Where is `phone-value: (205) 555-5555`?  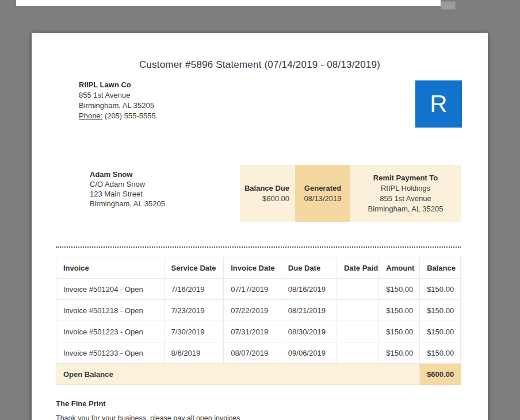 phone-value: (205) 555-5555 is located at coordinates (130, 116).